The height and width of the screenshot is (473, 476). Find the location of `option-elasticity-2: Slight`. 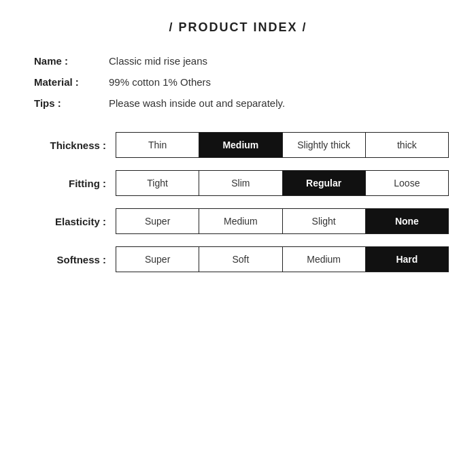

option-elasticity-2: Slight is located at coordinates (324, 221).